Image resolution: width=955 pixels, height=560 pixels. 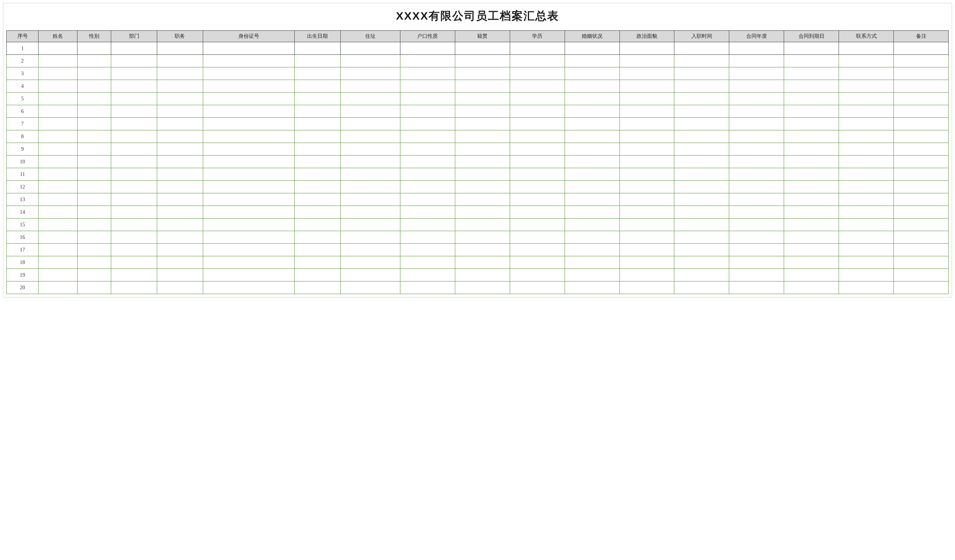 What do you see at coordinates (478, 124) in the screenshot?
I see `table-row: 7` at bounding box center [478, 124].